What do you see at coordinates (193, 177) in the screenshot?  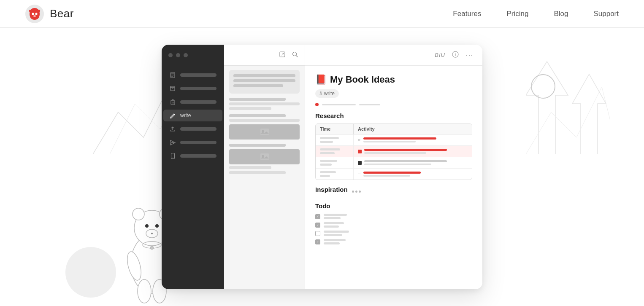 I see `sidebar-item-list: write` at bounding box center [193, 177].